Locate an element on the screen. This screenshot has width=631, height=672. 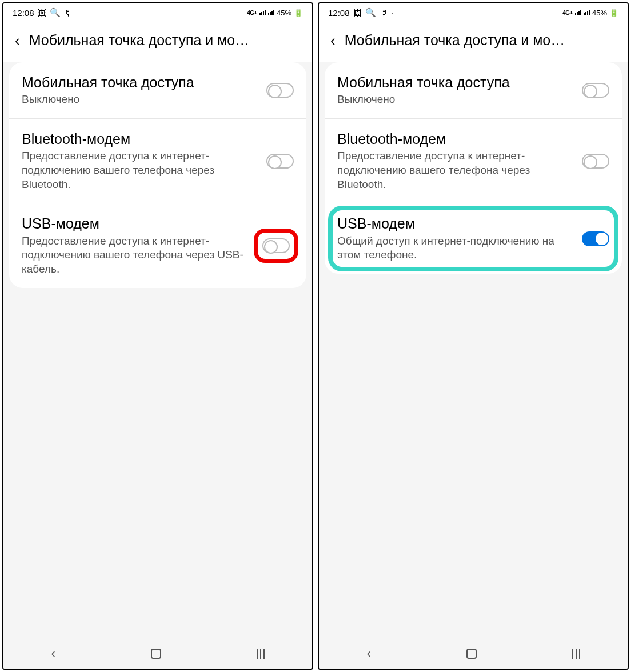
row-usb-tethering: USB-модем Общий доступ к интернет-подклю… is located at coordinates (473, 239).